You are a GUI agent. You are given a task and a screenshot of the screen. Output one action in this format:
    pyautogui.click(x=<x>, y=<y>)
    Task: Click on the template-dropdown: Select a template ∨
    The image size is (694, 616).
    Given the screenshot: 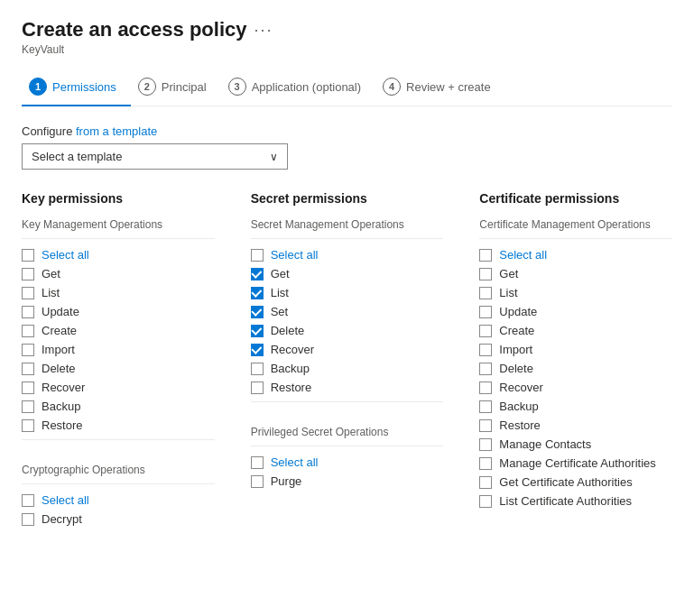 What is the action you would take?
    pyautogui.click(x=155, y=157)
    